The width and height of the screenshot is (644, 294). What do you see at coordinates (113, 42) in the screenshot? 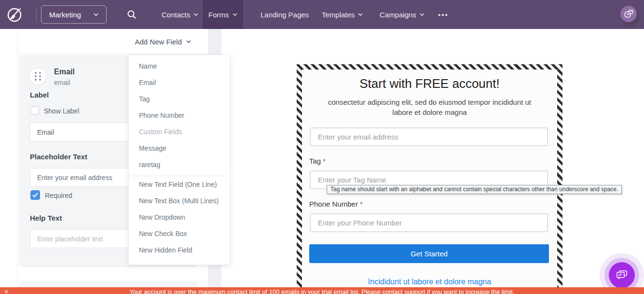
I see `field-editor-header: Add New Field` at bounding box center [113, 42].